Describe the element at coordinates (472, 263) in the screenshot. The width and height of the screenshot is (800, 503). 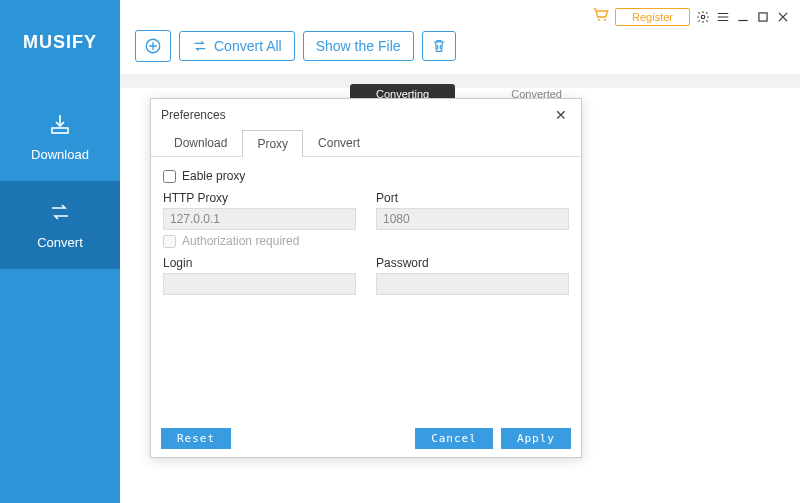
I see `password-label: Password` at that location.